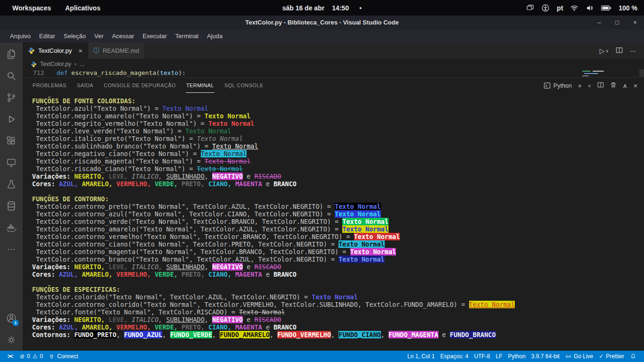 This screenshot has height=362, width=644. I want to click on terminal-line: TextColor.fonte("Texto Normal", TextColo…, so click(338, 312).